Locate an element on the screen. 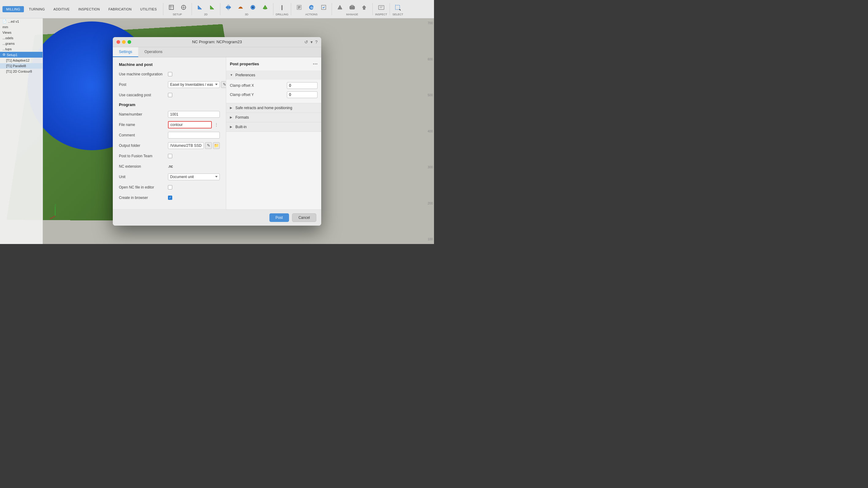 The width and height of the screenshot is (868, 488). file-name-input is located at coordinates (190, 125).